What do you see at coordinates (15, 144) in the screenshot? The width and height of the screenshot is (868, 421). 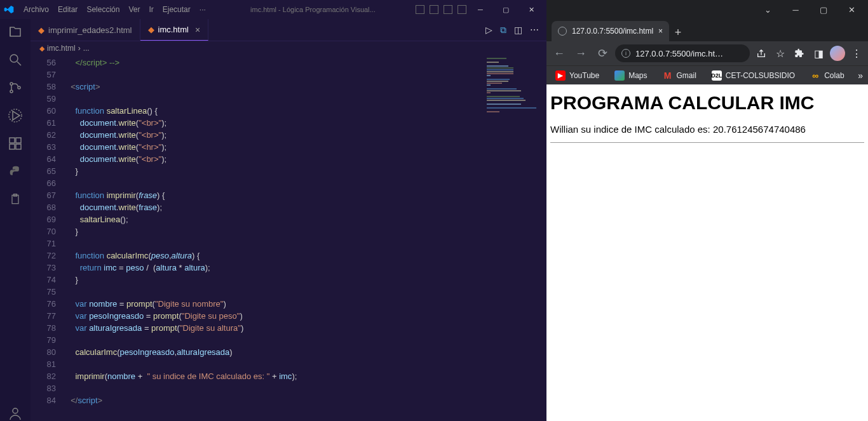 I see `extensions-icon` at bounding box center [15, 144].